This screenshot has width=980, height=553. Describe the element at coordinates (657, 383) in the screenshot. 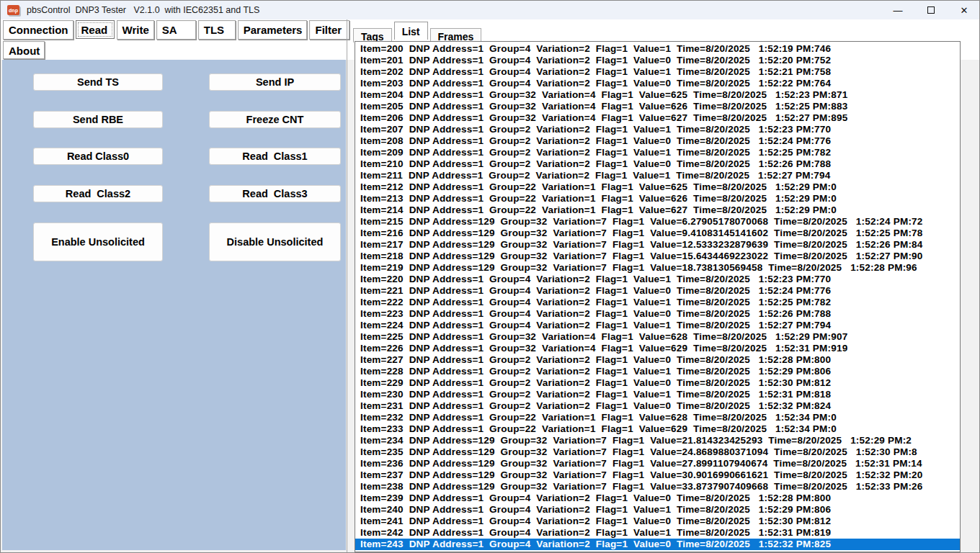

I see `list-item: Item=229 DNP Address=1 Group=2 Variation…` at that location.